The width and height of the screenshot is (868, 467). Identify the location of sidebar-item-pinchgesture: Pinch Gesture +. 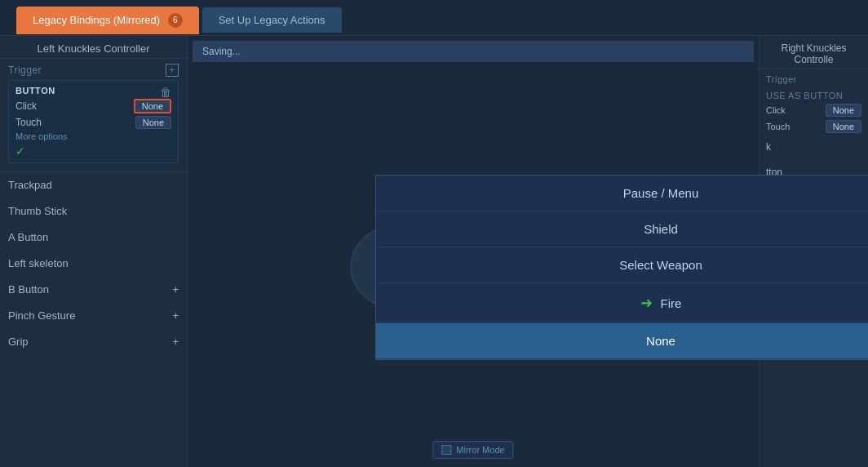
(93, 316).